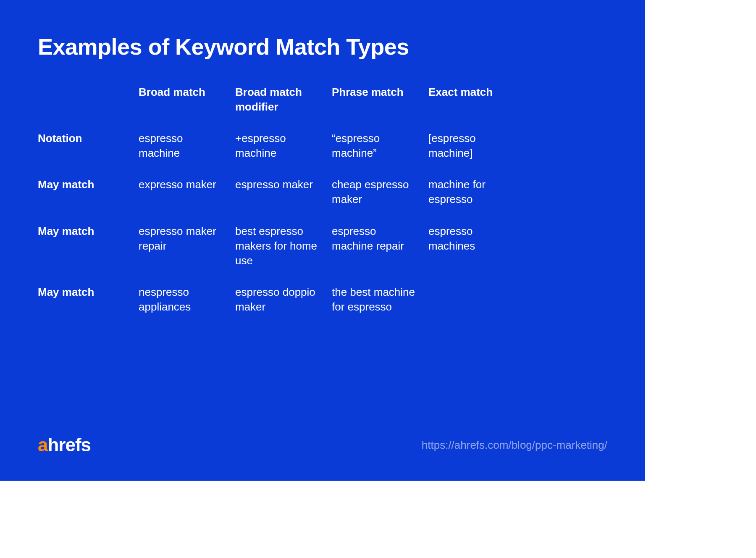  I want to click on cell-may3-exact, so click(475, 300).